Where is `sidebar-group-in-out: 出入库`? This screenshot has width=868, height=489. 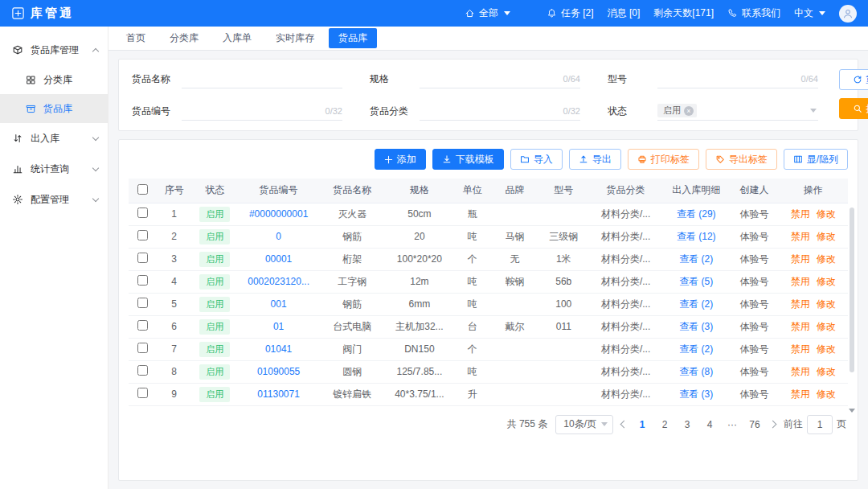
sidebar-group-in-out: 出入库 is located at coordinates (54, 138).